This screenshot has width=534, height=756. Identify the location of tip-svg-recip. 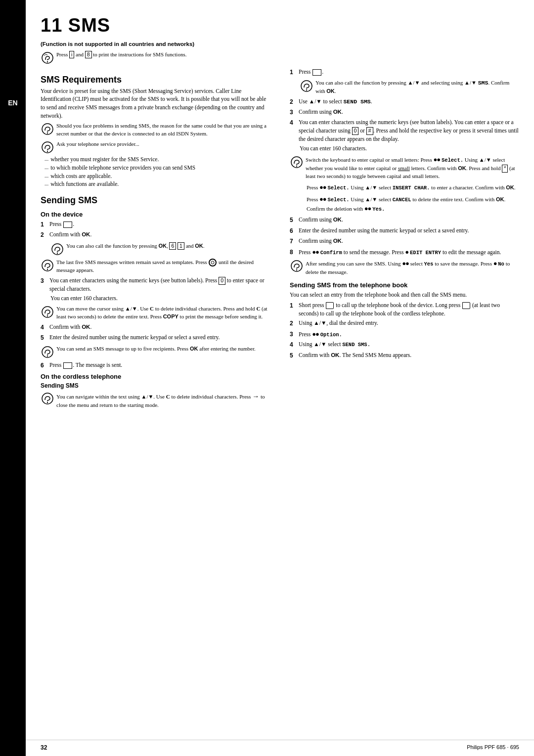
(47, 352).